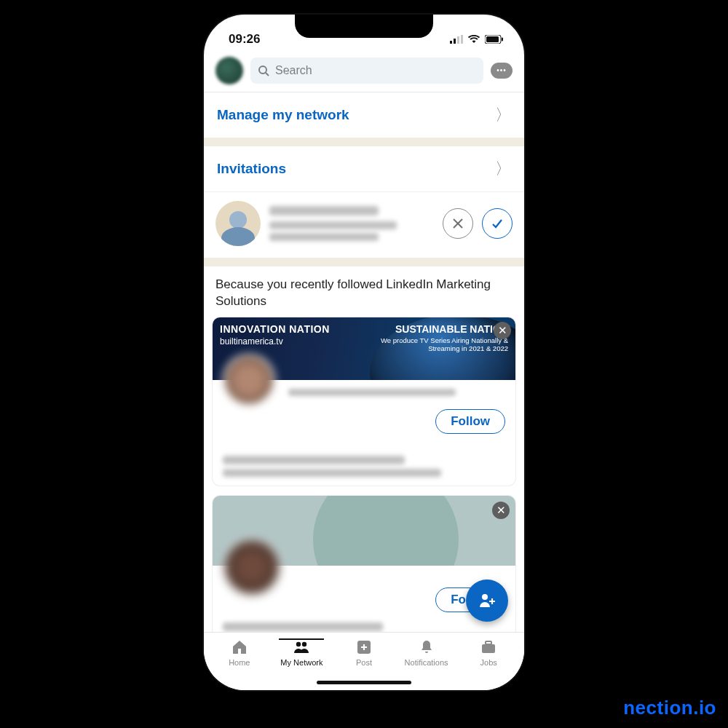 This screenshot has width=728, height=728. What do you see at coordinates (252, 341) in the screenshot?
I see `banner-sub-left: builtinamerica.tv` at bounding box center [252, 341].